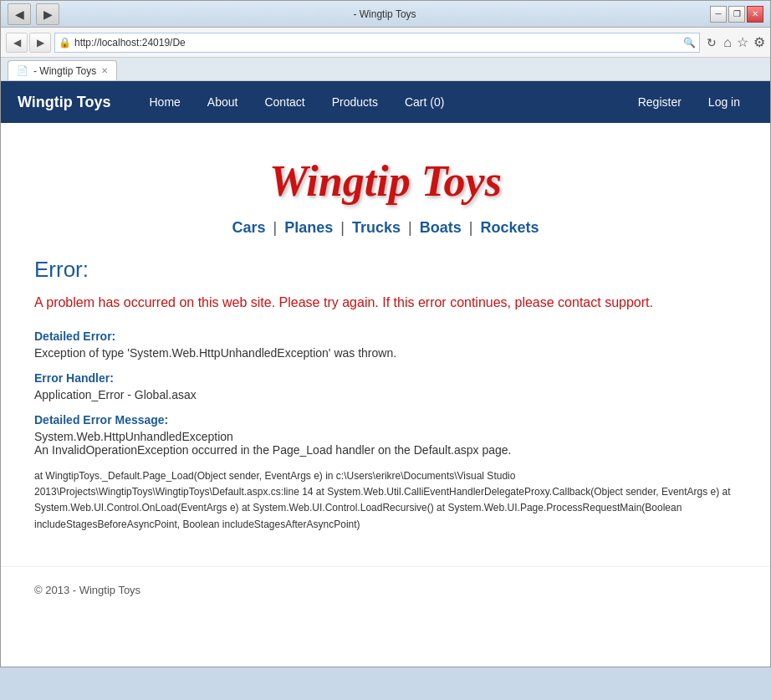  What do you see at coordinates (64, 102) in the screenshot?
I see `site-brand: Wingtip Toys` at bounding box center [64, 102].